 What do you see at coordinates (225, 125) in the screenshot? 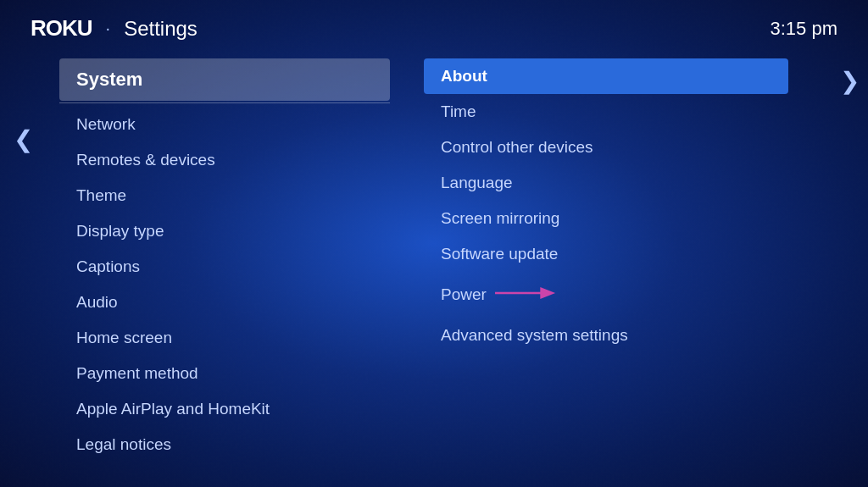
I see `sidebar-item-network: Network` at bounding box center [225, 125].